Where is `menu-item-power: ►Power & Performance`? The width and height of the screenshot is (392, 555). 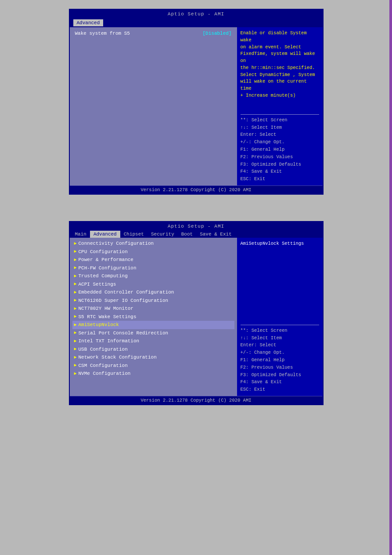
menu-item-power: ►Power & Performance is located at coordinates (154, 260).